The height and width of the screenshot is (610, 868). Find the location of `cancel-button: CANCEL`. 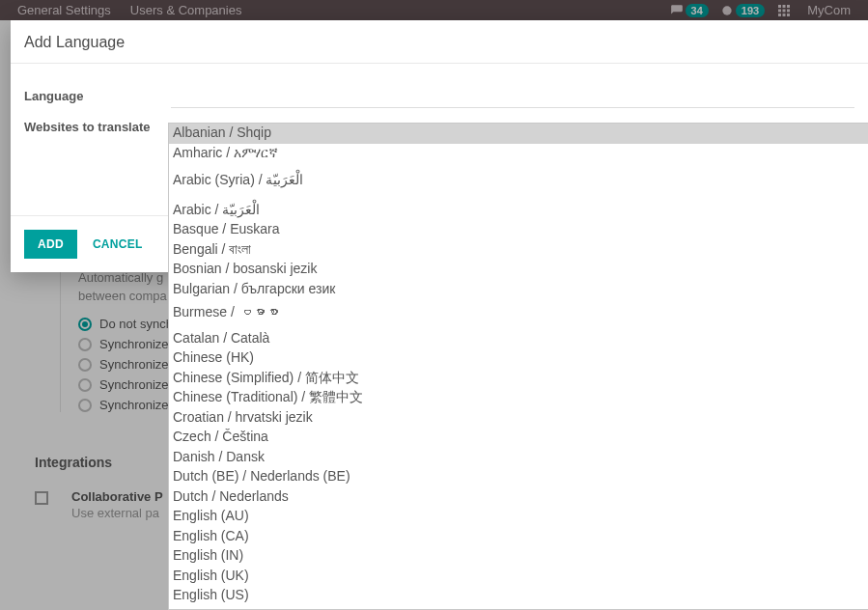

cancel-button: CANCEL is located at coordinates (118, 244).